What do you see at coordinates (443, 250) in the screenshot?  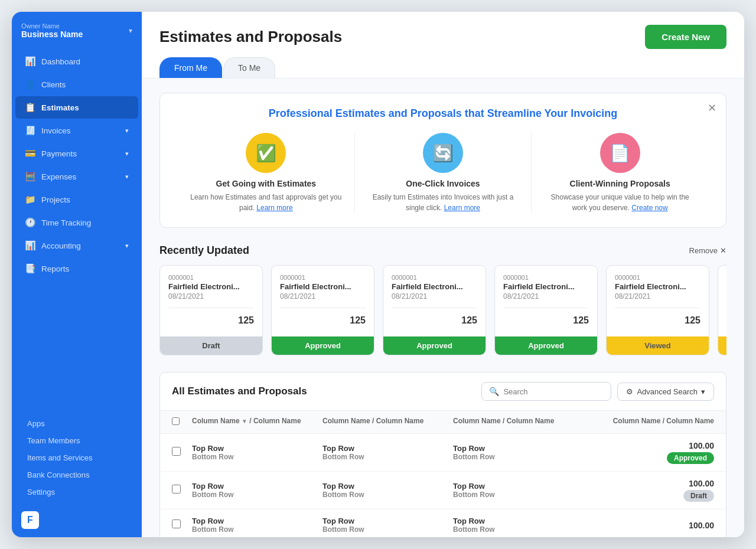 I see `recently-updated-header: Recently Updated Remove ✕` at bounding box center [443, 250].